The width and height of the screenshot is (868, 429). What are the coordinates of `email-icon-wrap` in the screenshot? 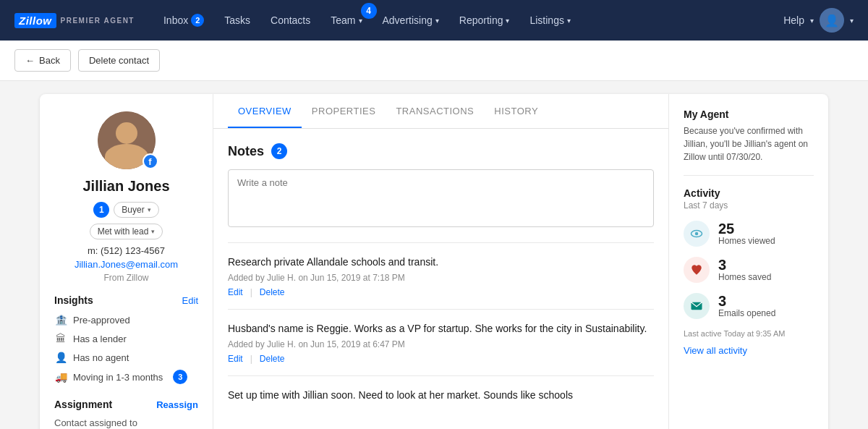 It's located at (697, 306).